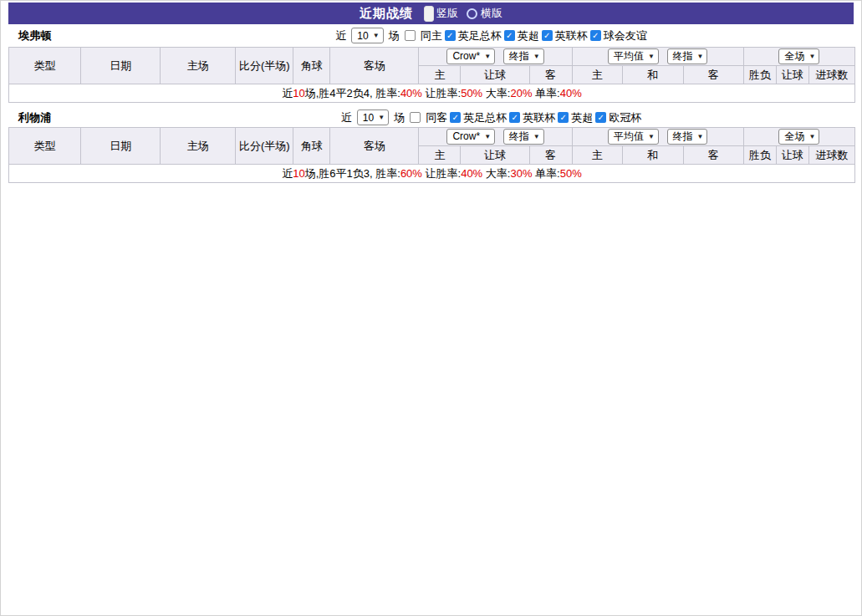 This screenshot has height=616, width=862. Describe the element at coordinates (35, 118) in the screenshot. I see `team-name-liverpool: 利物浦` at that location.